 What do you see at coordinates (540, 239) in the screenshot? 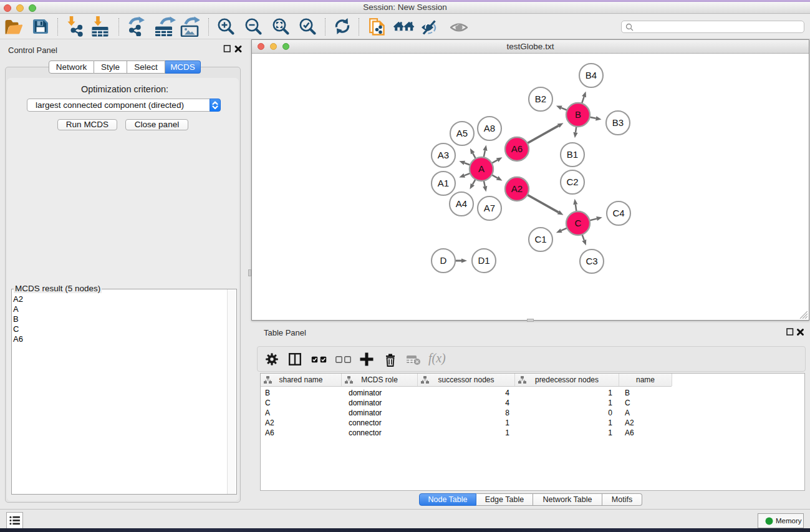
I see `svg-text: C1` at bounding box center [540, 239].